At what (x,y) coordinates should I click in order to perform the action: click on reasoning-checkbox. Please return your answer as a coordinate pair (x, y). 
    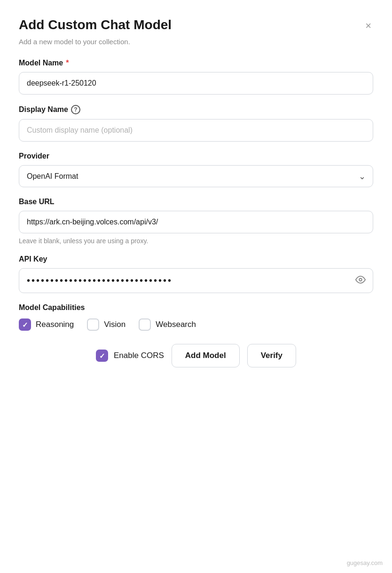
    Looking at the image, I should click on (25, 325).